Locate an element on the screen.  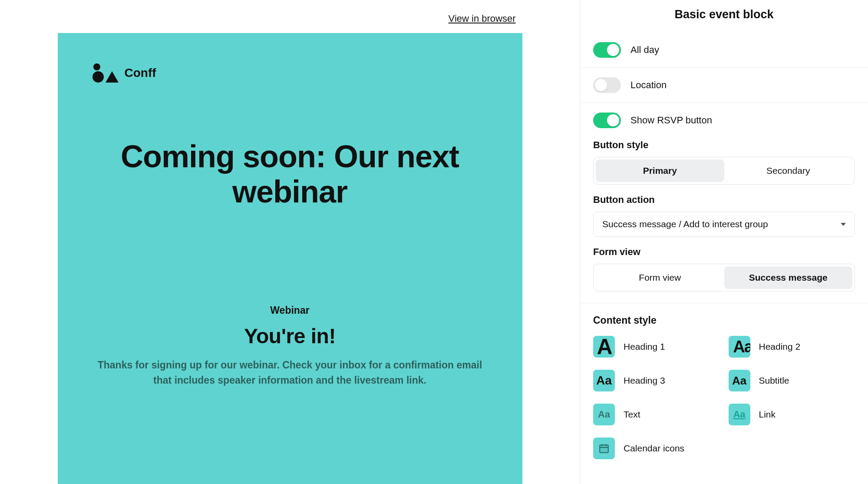
subtitle-icon: Aa is located at coordinates (739, 381).